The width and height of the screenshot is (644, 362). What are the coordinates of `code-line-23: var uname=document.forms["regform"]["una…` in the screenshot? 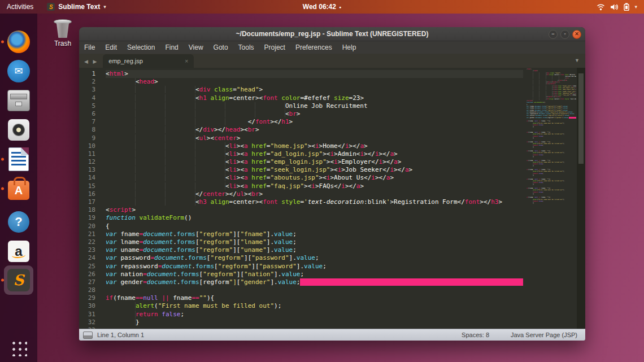 It's located at (314, 250).